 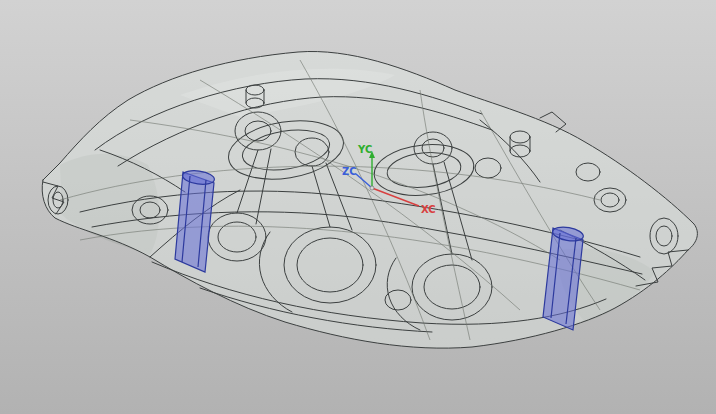 I want to click on yc-label: YC, so click(x=364, y=150).